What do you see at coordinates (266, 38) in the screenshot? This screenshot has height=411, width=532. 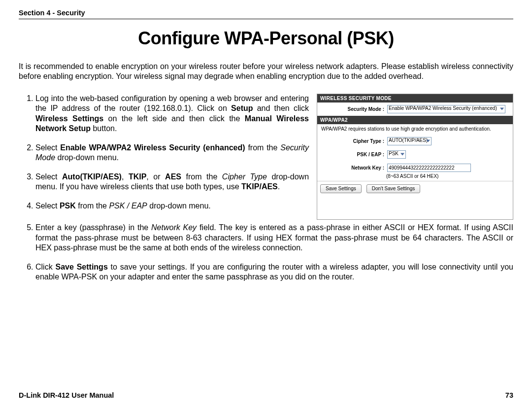 I see `page-title: Configure WPA-Personal (PSK)` at bounding box center [266, 38].